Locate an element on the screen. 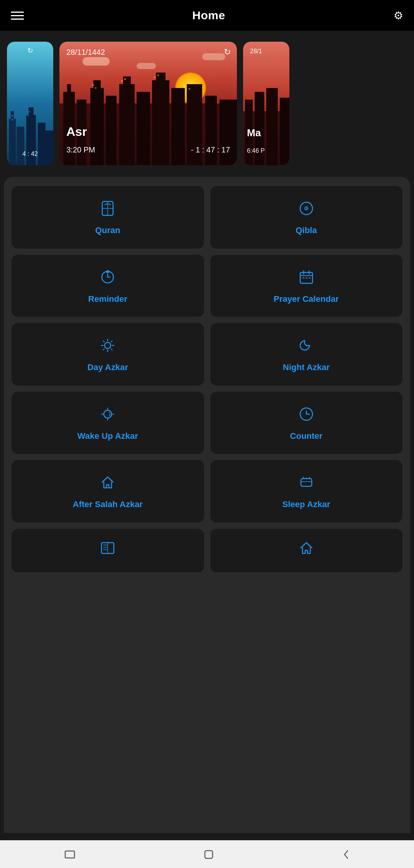 The width and height of the screenshot is (414, 868). item-11-button is located at coordinates (108, 550).